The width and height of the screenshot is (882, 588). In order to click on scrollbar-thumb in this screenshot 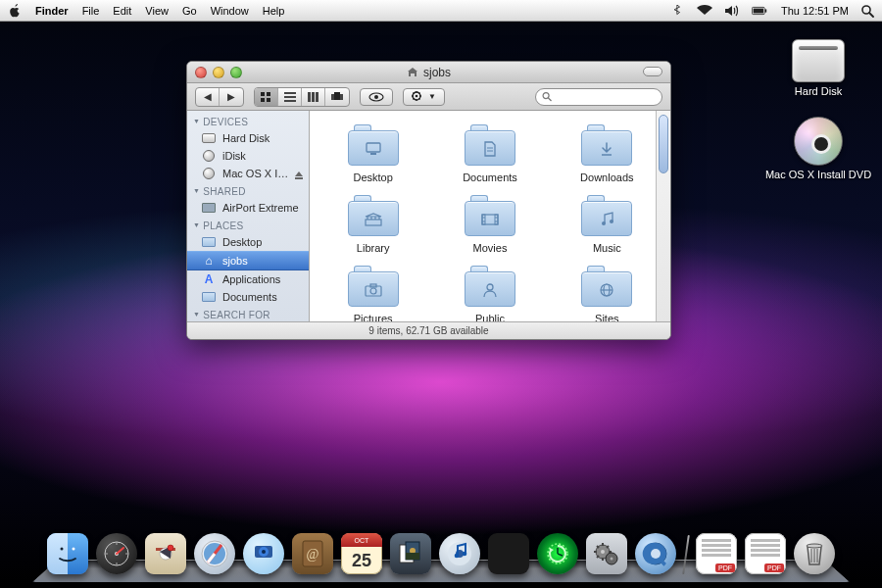, I will do `click(663, 144)`.